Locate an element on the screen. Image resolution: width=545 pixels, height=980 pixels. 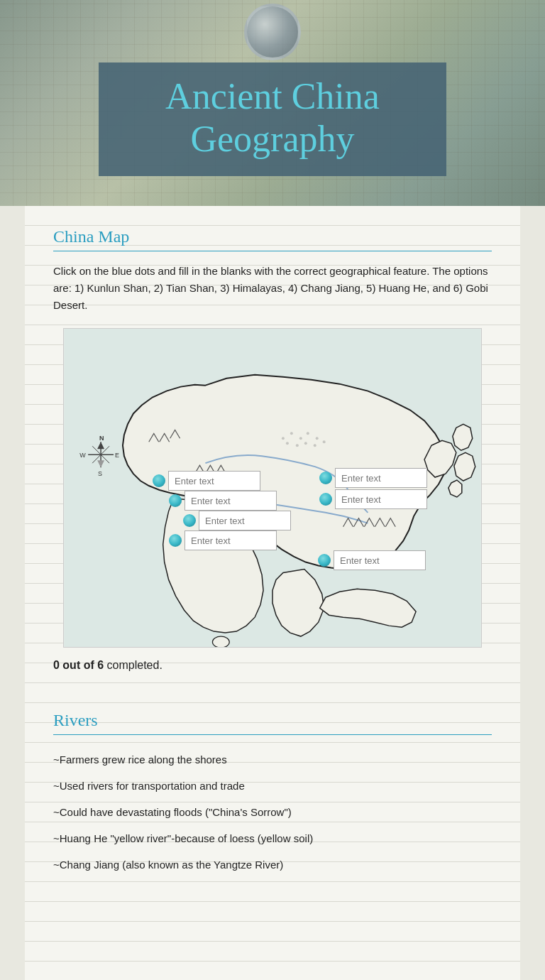
rivers-divider is located at coordinates (272, 734).